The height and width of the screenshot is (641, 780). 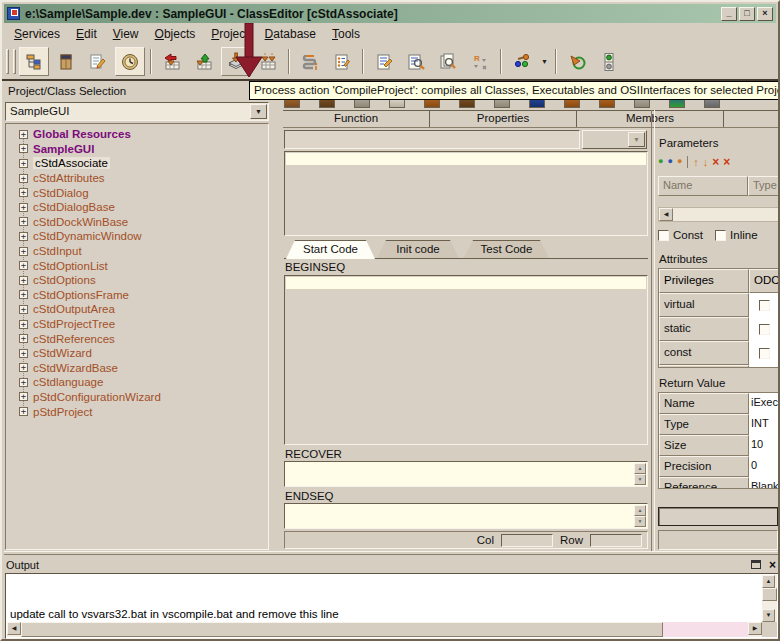 What do you see at coordinates (137, 236) in the screenshot?
I see `tree-item: +cStdDynamicWindow` at bounding box center [137, 236].